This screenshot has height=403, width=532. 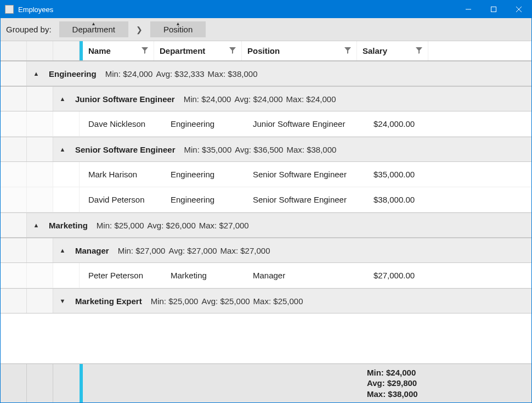 I want to click on group-title: Manager, so click(x=92, y=250).